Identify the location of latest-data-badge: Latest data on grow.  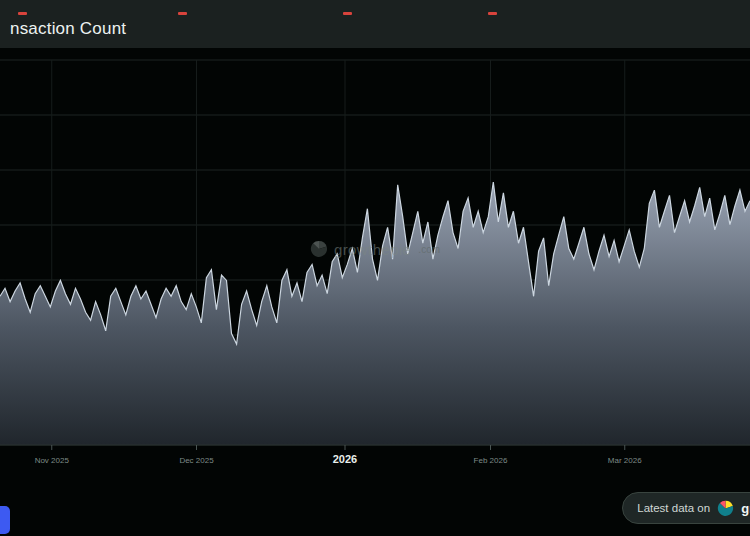
(686, 508).